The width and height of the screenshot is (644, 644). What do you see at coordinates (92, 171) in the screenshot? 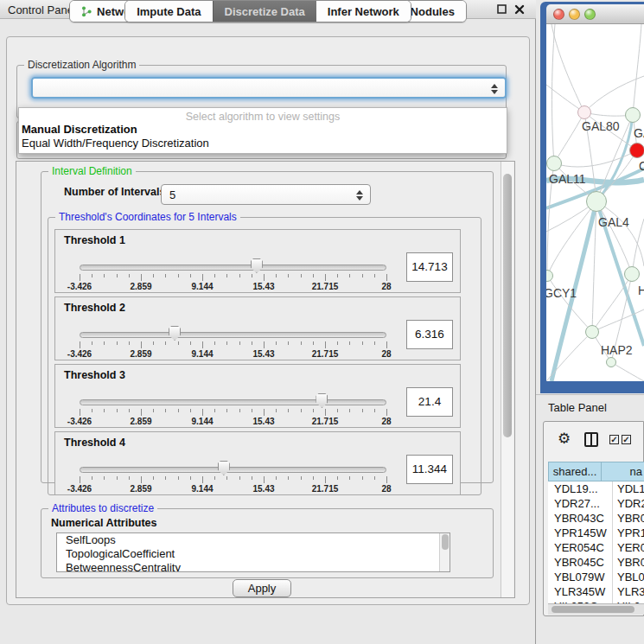
I see `interval-definition-label: Interval Definition` at bounding box center [92, 171].